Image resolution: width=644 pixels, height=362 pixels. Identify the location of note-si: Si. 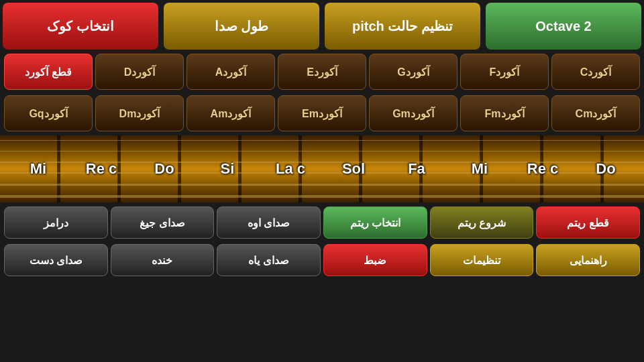
(227, 169).